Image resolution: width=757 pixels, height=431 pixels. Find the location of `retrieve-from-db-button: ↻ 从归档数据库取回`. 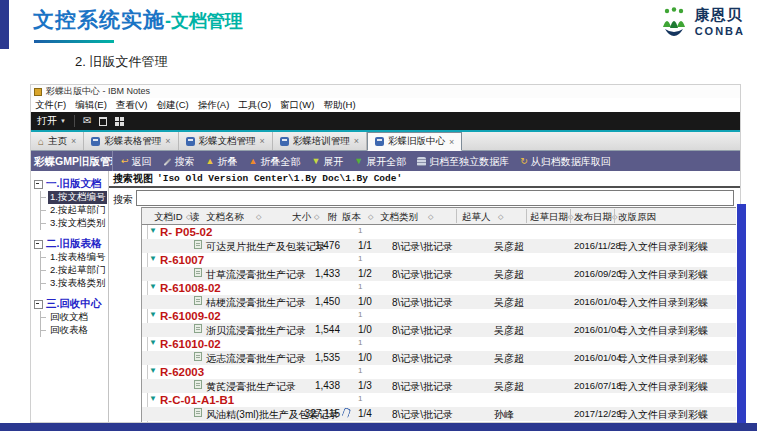

retrieve-from-db-button: ↻ 从归档数据库取回 is located at coordinates (566, 162).